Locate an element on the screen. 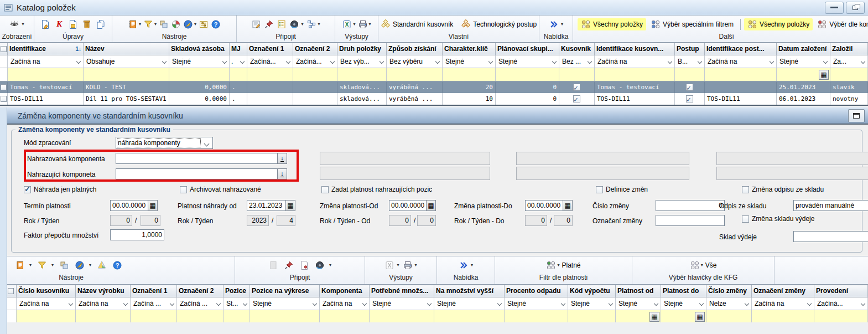  filter-charakter-klic: Stejné is located at coordinates (469, 62).